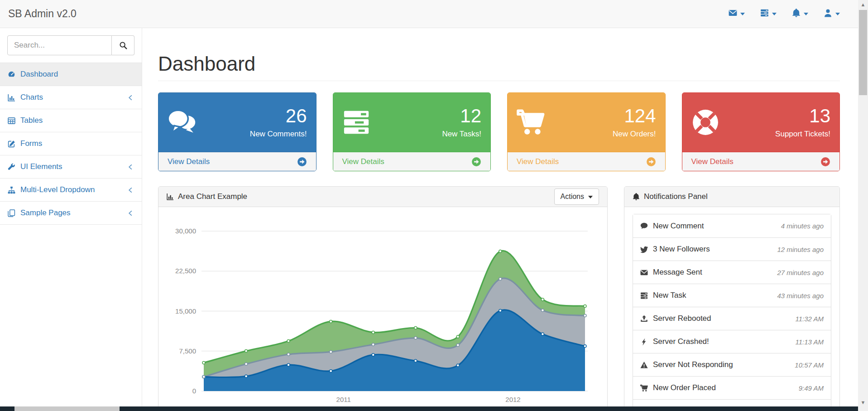 The width and height of the screenshot is (868, 411). What do you see at coordinates (832, 14) in the screenshot?
I see `navbar-menu-user-icon` at bounding box center [832, 14].